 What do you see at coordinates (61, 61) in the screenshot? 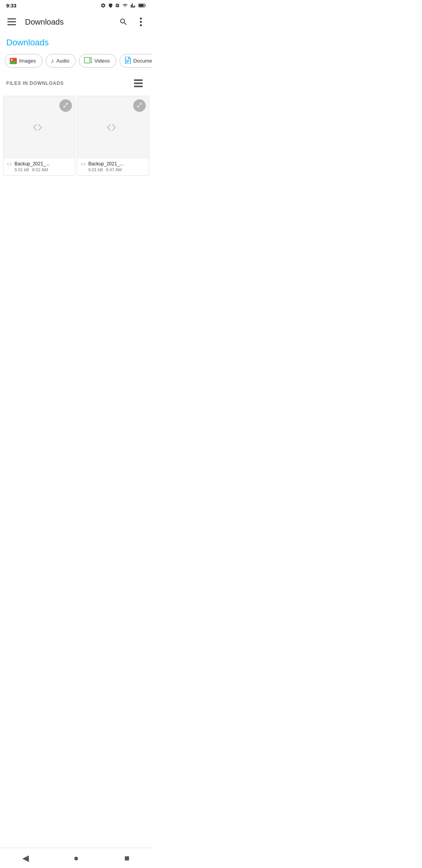
I see `chip-audio: ♪ Audio` at bounding box center [61, 61].